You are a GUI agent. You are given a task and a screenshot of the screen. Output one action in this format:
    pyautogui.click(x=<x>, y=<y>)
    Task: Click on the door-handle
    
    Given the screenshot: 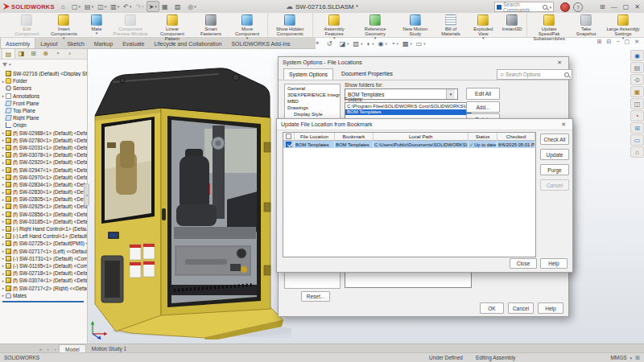 What is the action you would take?
    pyautogui.click(x=164, y=214)
    